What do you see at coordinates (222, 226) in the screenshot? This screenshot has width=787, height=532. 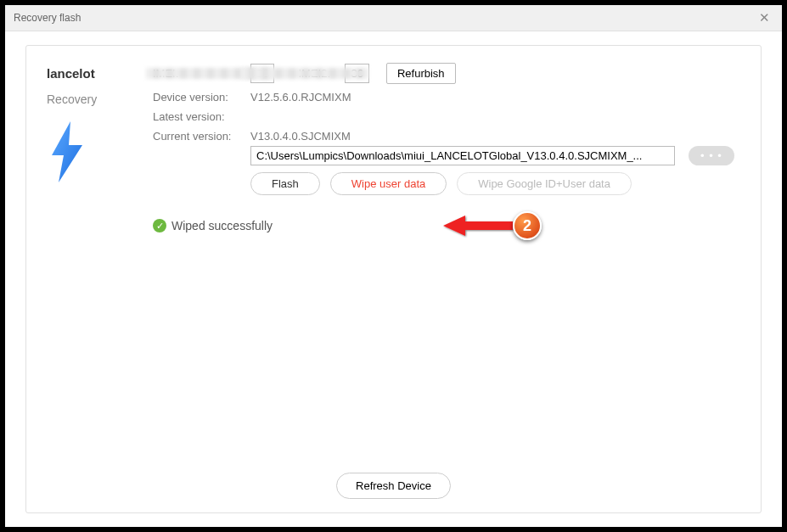 I see `status-message: Wiped successfully` at bounding box center [222, 226].